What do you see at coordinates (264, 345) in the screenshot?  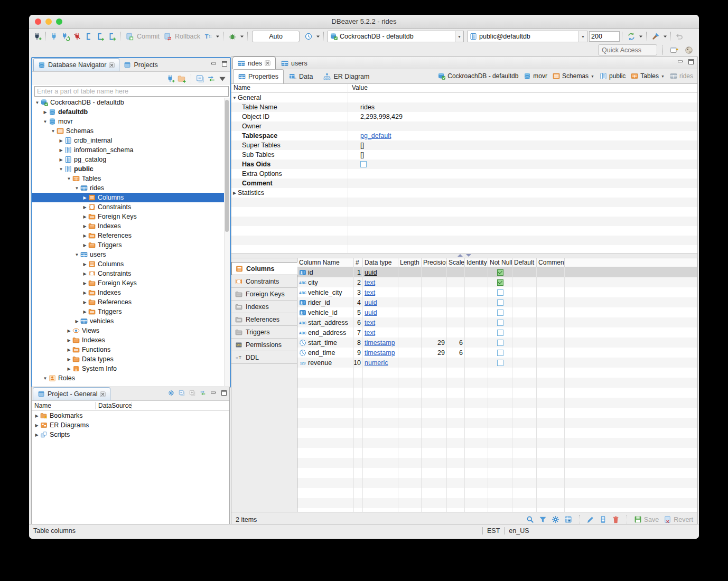 I see `side-tab-permissions: Permissions` at bounding box center [264, 345].